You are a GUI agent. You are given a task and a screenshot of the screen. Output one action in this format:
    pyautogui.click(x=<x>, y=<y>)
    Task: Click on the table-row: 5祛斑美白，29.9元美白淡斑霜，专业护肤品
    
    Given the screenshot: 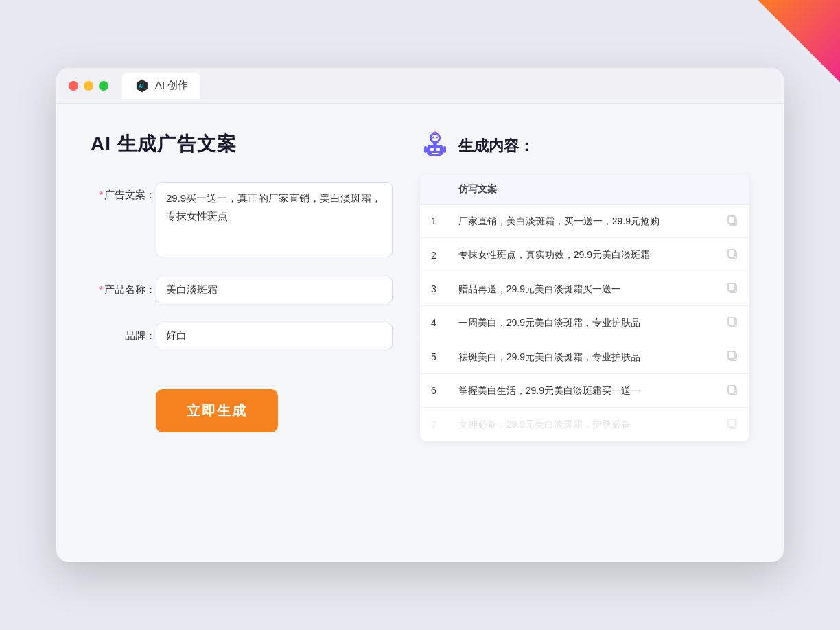 What is the action you would take?
    pyautogui.click(x=585, y=357)
    